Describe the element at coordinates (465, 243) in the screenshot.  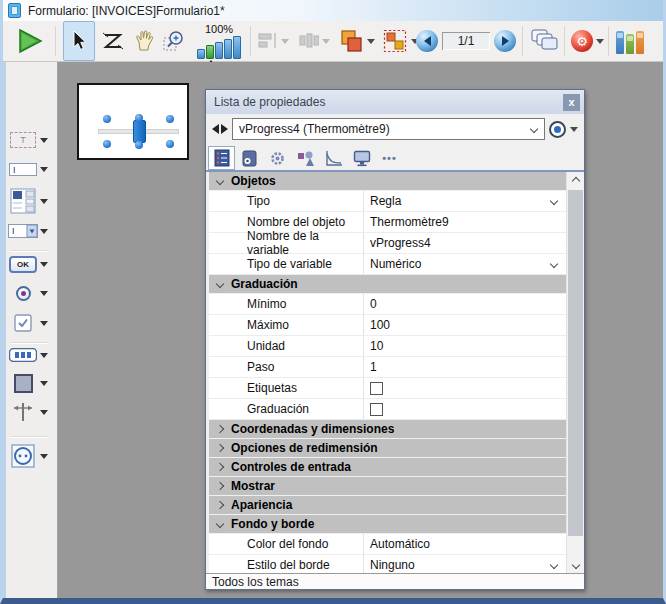
I see `property-value: vProgress4` at that location.